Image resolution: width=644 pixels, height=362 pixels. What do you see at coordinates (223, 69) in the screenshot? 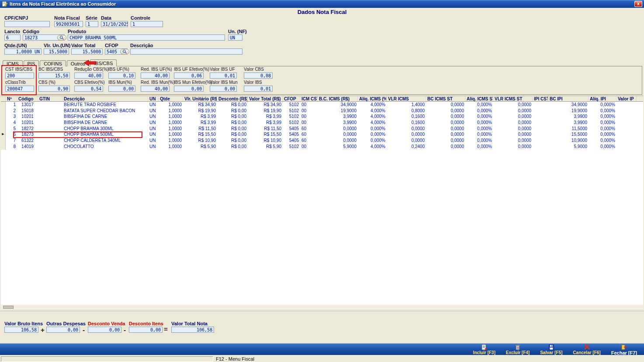
I see `valor-ibs-uf-label: Valor IBS UF` at bounding box center [223, 69].